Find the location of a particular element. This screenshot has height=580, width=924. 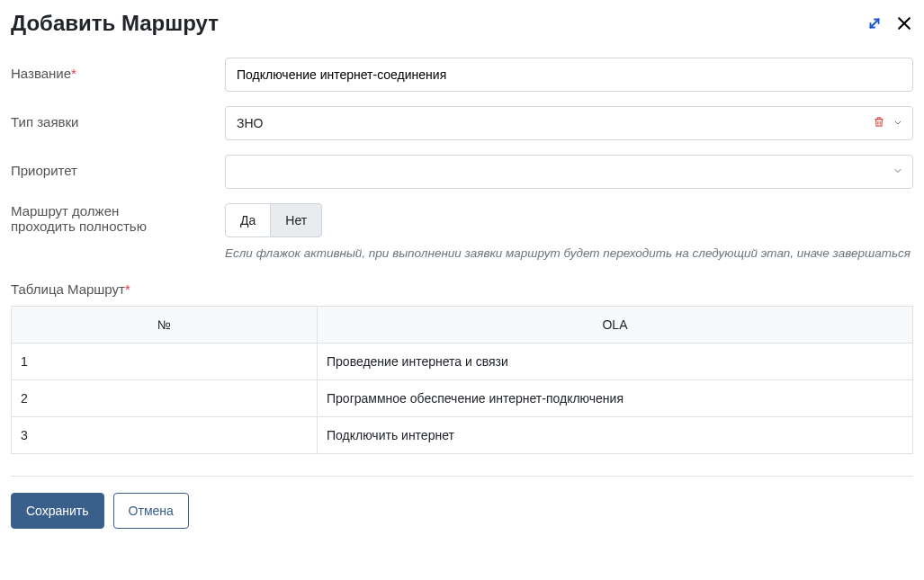

route-full-label: Маршрут должен проходить полностью is located at coordinates (118, 219).